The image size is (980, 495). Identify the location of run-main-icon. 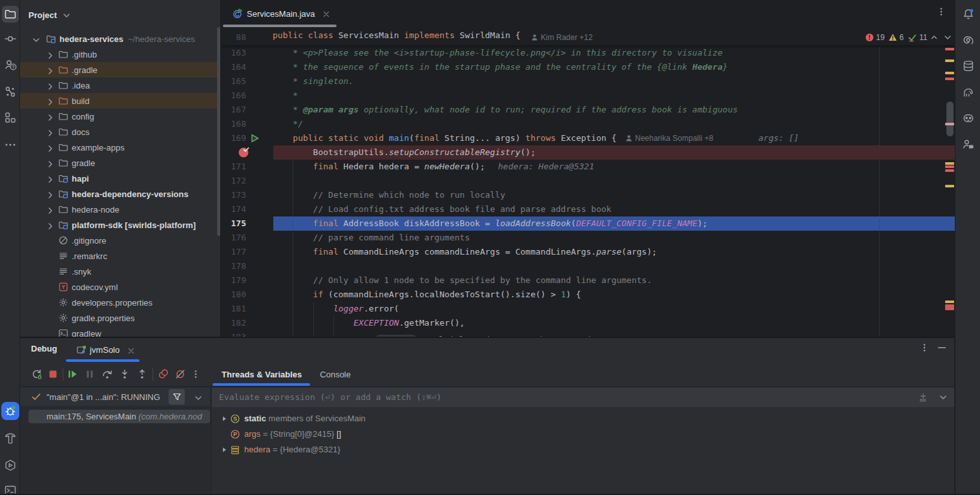
(255, 138).